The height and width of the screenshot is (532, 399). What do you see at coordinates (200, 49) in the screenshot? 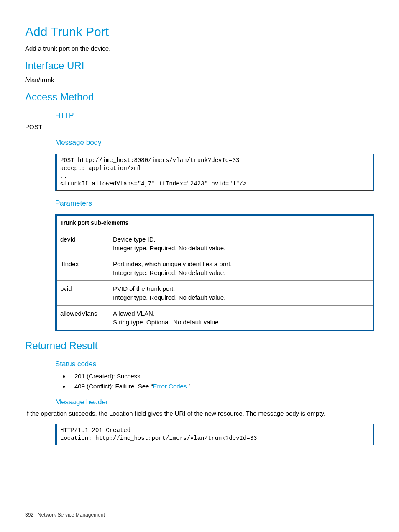
I see `page-description: Add a trunk port on the device.` at bounding box center [200, 49].